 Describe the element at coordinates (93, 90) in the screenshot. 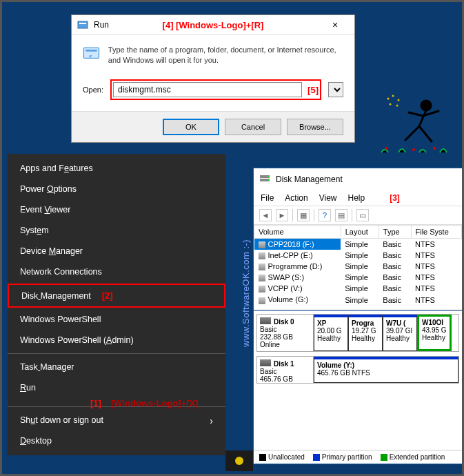

I see `open-label: Open:` at that location.